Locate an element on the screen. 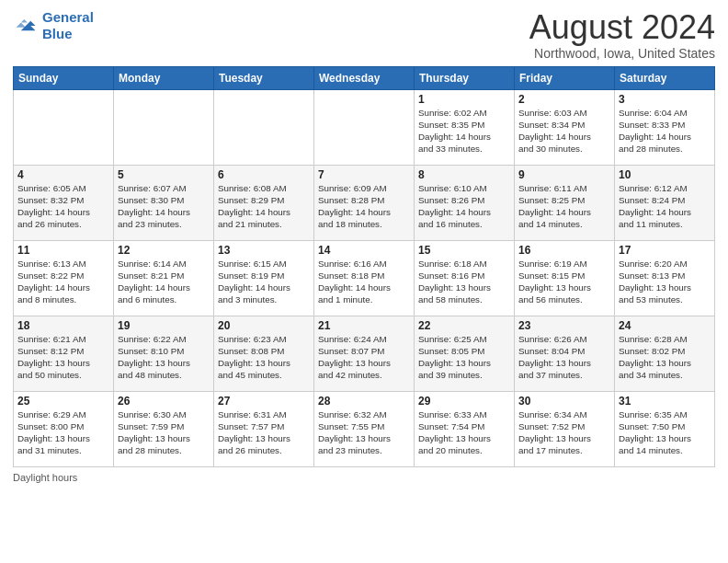 Image resolution: width=728 pixels, height=563 pixels. day-info: Sunrise: 6:26 AM Sunset: 8:04 PM Dayligh… is located at coordinates (564, 357).